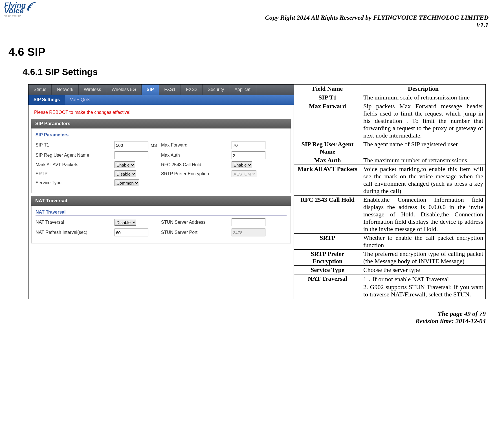 The width and height of the screenshot is (497, 448). What do you see at coordinates (328, 270) in the screenshot?
I see `desc-field-name: Service Type` at bounding box center [328, 270].